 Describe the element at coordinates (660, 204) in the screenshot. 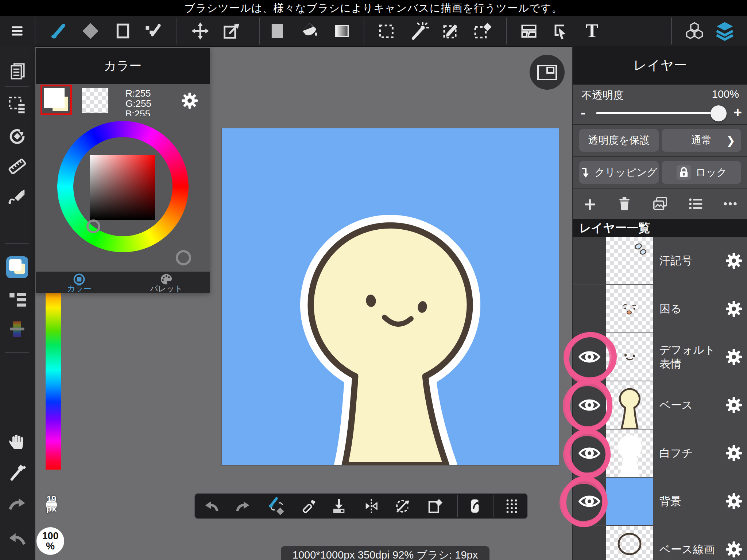

I see `duplicate-layer-button` at that location.